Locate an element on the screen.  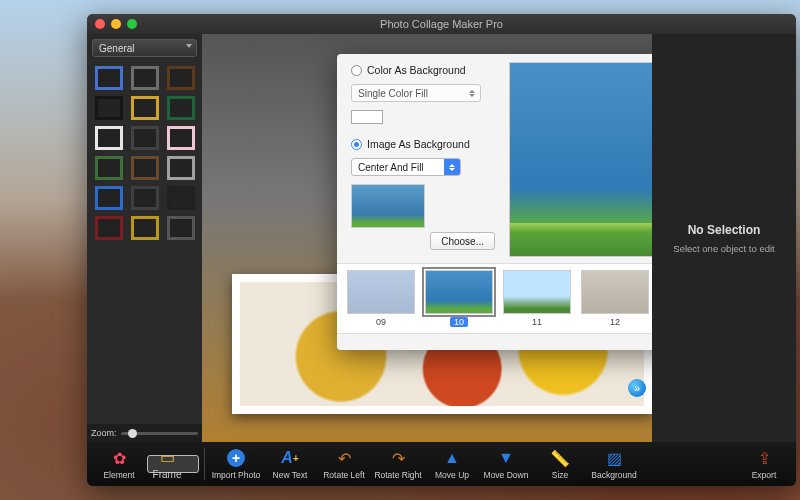
arrow-up-icon: ▲ is located at coordinates (452, 458).